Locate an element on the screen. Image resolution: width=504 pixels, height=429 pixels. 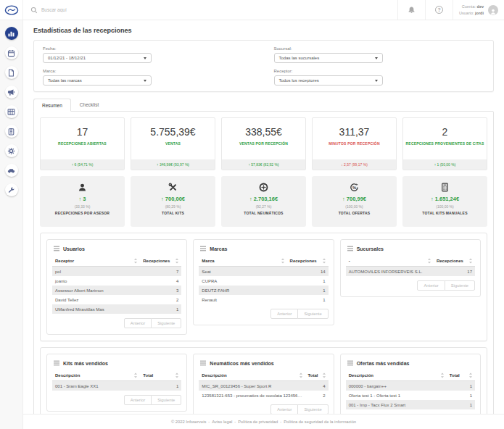
fecha-label: Fecha: is located at coordinates (148, 49).